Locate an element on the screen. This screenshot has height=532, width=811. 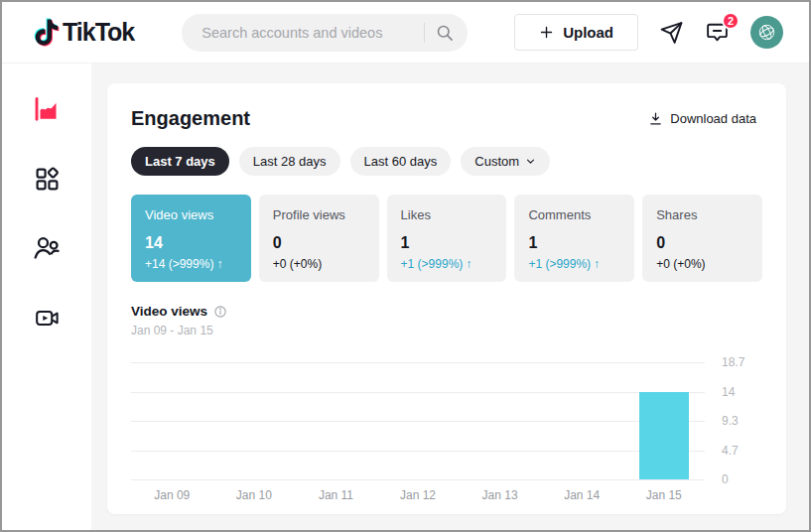
card-delta: +14 (>999%) is located at coordinates (179, 264).